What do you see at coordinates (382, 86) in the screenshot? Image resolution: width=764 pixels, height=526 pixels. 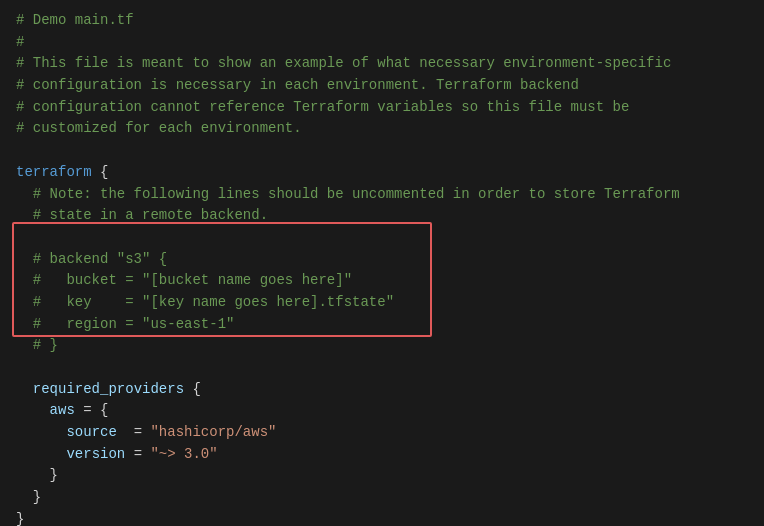 I see `code-line-4: # configuration is necessary in each env…` at bounding box center [382, 86].